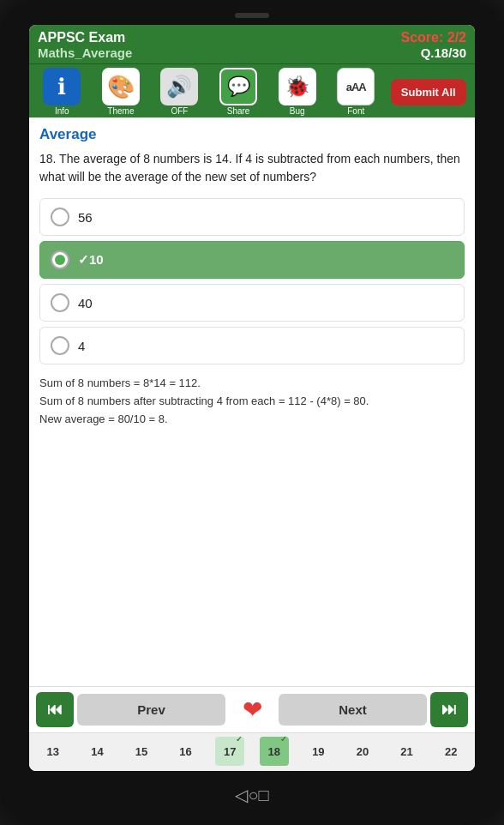 Image resolution: width=504 pixels, height=825 pixels. Describe the element at coordinates (81, 346) in the screenshot. I see `option-d-text: 4` at that location.